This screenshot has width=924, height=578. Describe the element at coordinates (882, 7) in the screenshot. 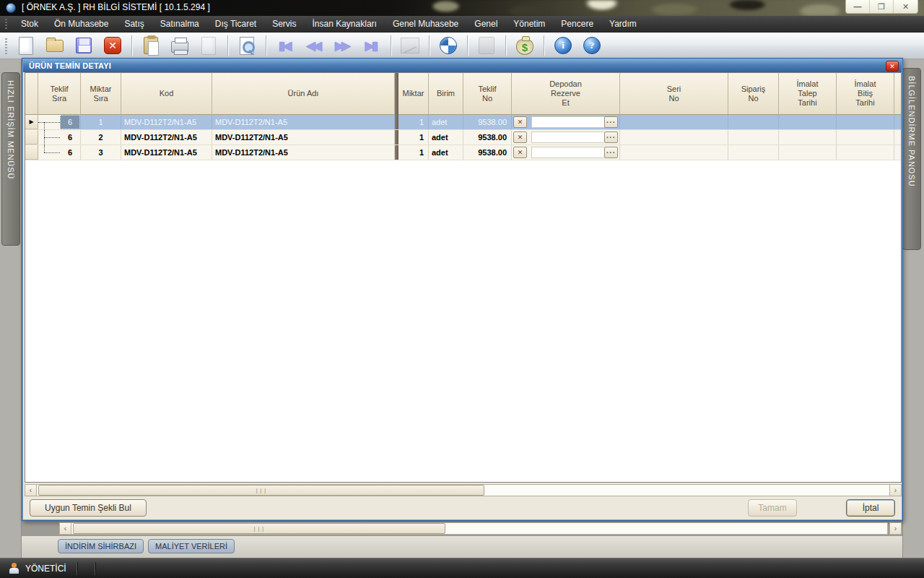

I see `restore-button: ❐` at that location.